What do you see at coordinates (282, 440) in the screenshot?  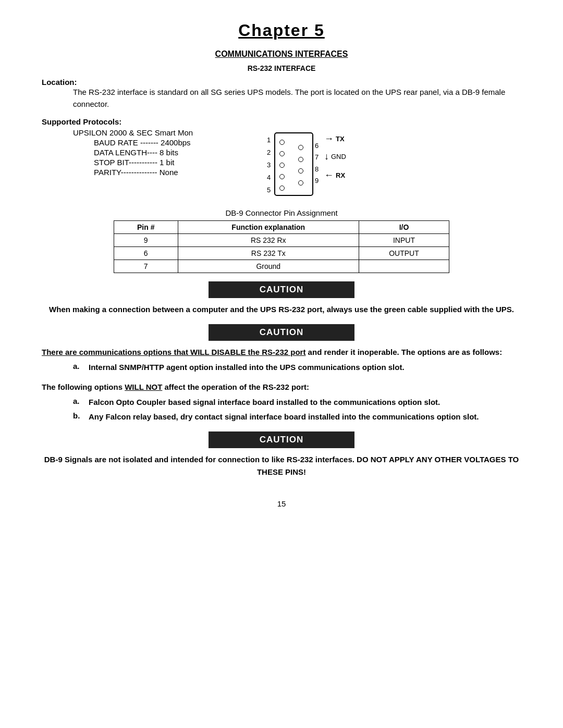 I see `caution3-box: CAUTION` at bounding box center [282, 440].